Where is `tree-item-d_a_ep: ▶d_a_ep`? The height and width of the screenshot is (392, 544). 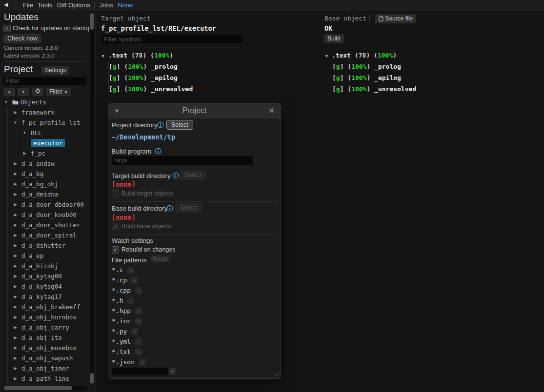
tree-item-d_a_ep: ▶d_a_ep is located at coordinates (45, 255).